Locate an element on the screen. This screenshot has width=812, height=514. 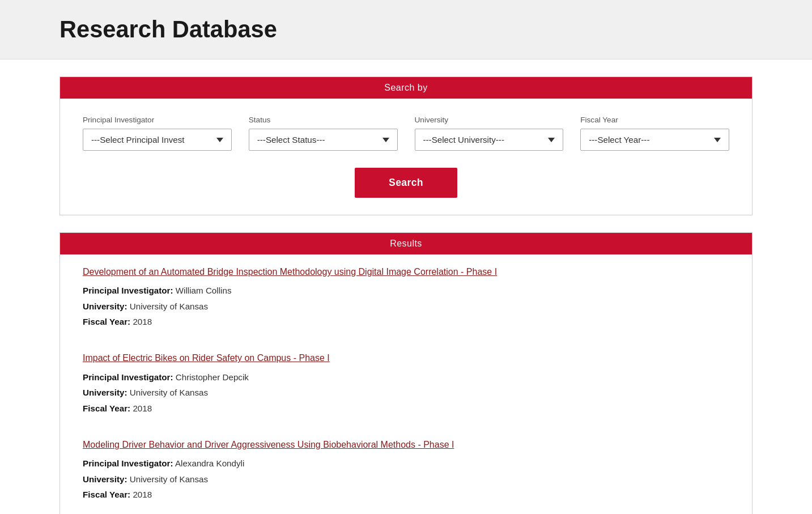
result-title-link: Development of an Automated Bridge Inspe… is located at coordinates (290, 272).